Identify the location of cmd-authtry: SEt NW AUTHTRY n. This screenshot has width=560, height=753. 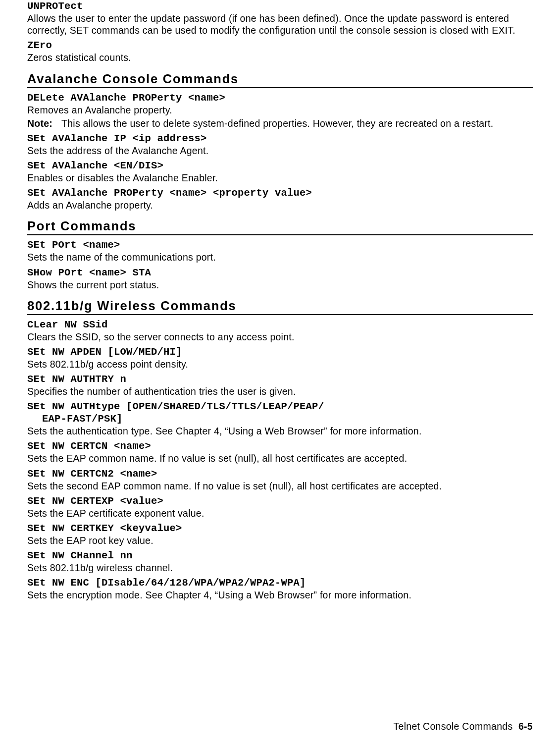
(280, 379).